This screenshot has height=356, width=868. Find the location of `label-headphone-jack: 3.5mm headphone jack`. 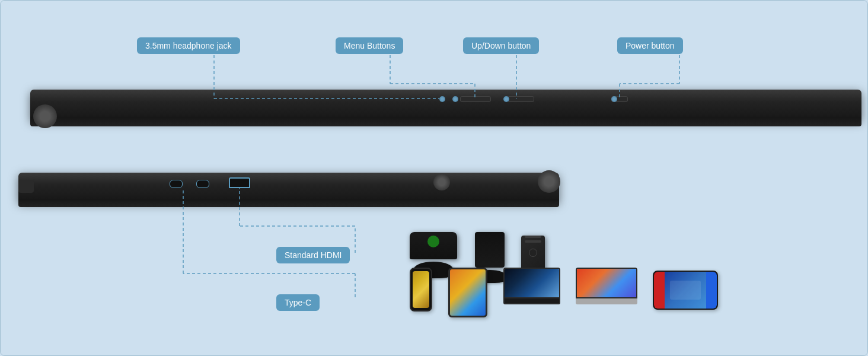

label-headphone-jack: 3.5mm headphone jack is located at coordinates (189, 46).